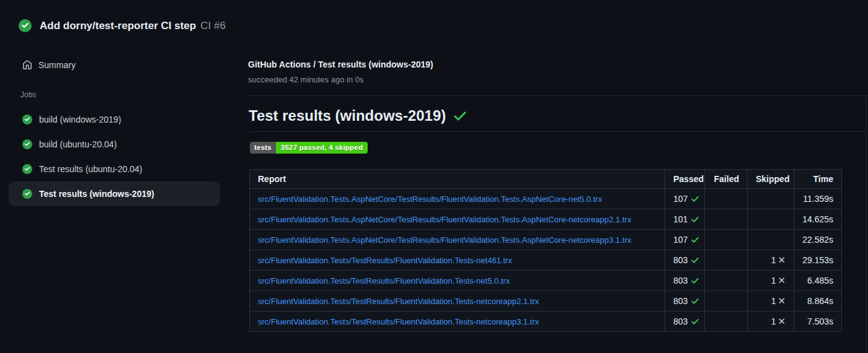  I want to click on passed-count: 101, so click(681, 219).